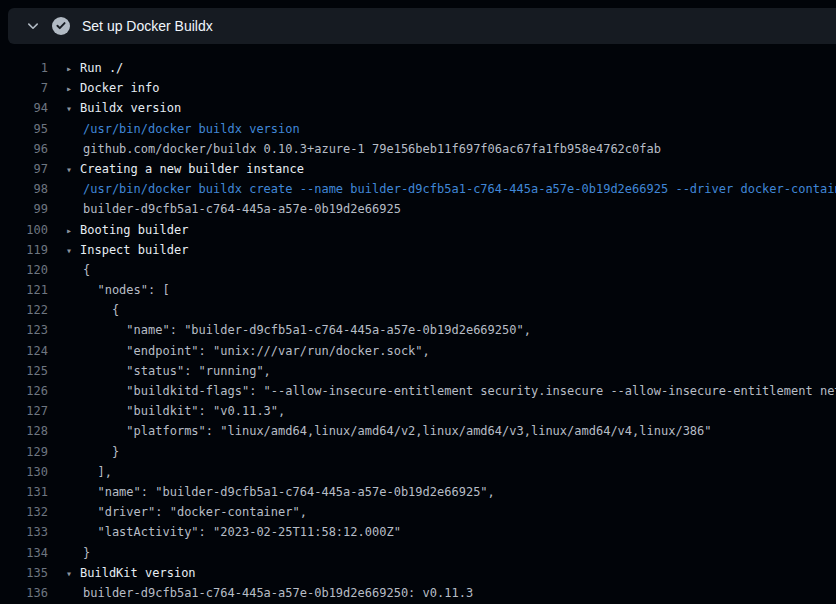  Describe the element at coordinates (192, 169) in the screenshot. I see `log-group-label: Creating a new builder instance` at that location.